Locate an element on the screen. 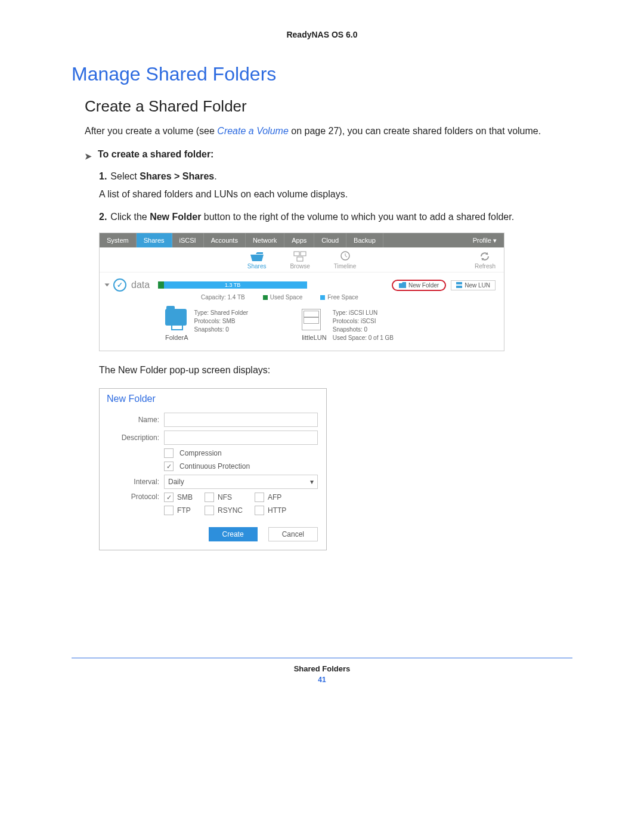 The height and width of the screenshot is (833, 644). new-folder-button: New Folder is located at coordinates (419, 285).